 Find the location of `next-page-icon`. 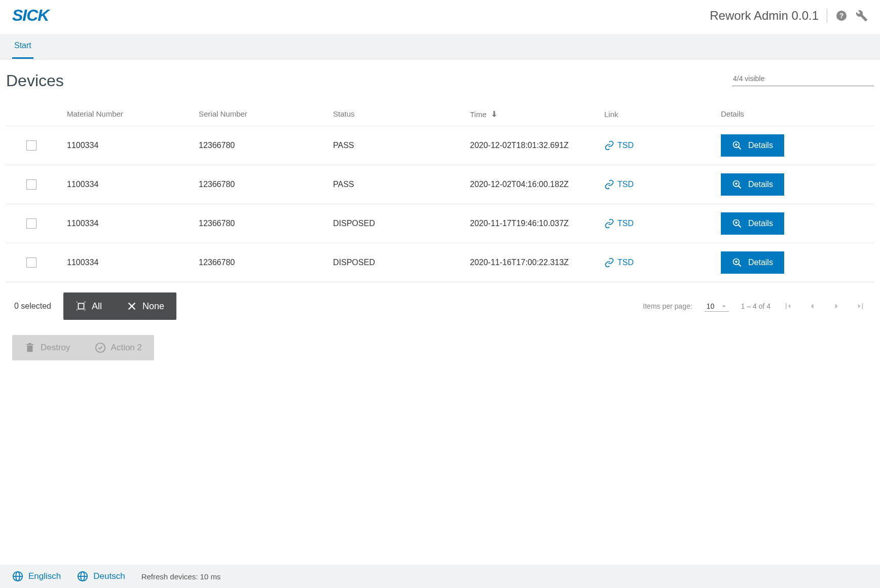

next-page-icon is located at coordinates (836, 306).